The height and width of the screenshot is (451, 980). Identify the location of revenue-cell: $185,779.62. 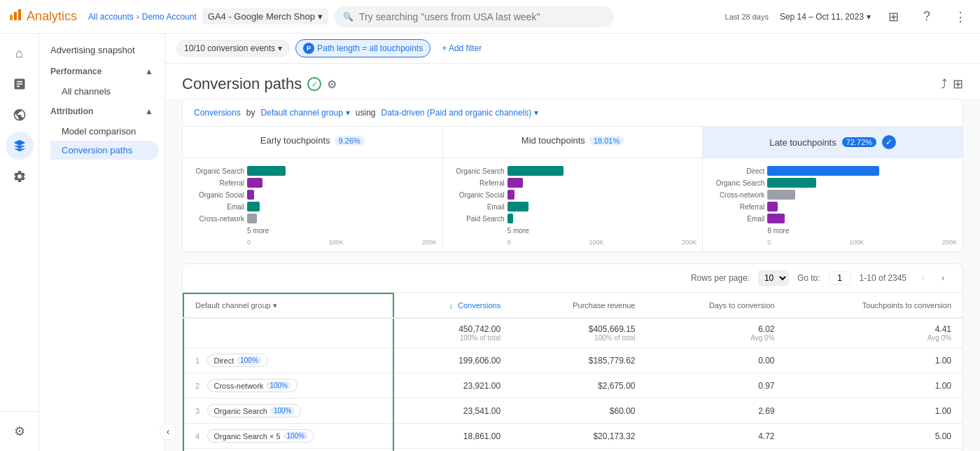
(579, 361).